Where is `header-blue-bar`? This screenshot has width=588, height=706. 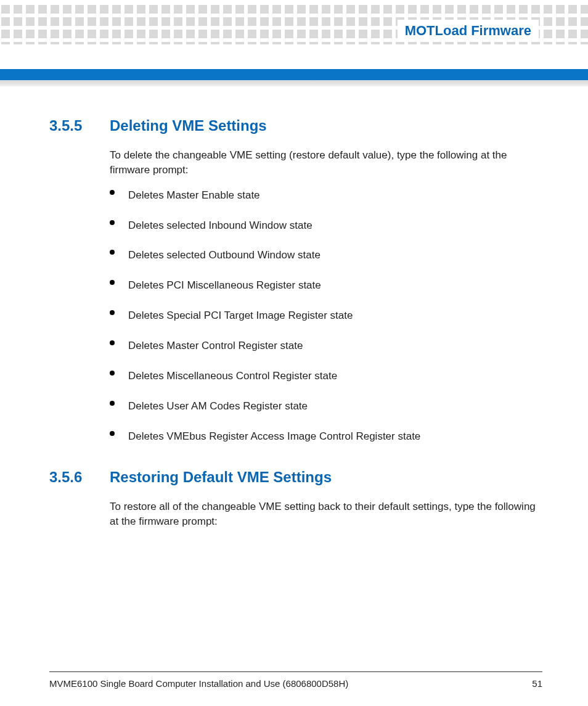 header-blue-bar is located at coordinates (294, 75).